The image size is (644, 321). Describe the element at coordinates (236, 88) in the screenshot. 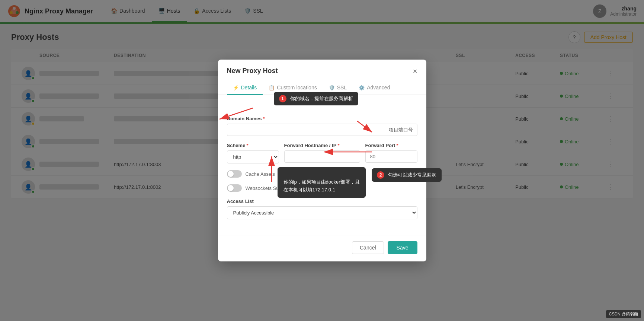

I see `details-icon: ⚡` at that location.